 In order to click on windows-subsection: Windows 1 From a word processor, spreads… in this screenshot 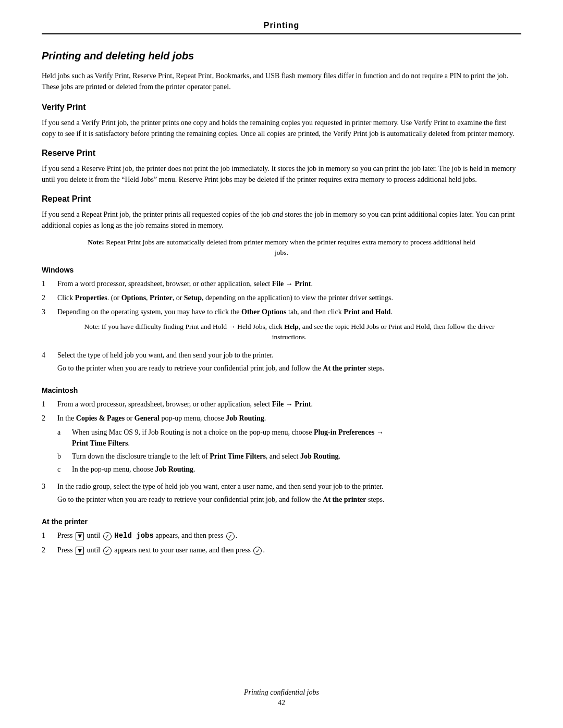, I will do `click(282, 323)`.